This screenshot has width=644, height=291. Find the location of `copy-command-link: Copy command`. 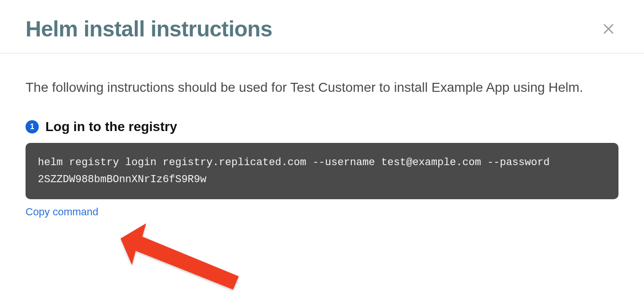

copy-command-link: Copy command is located at coordinates (62, 212).